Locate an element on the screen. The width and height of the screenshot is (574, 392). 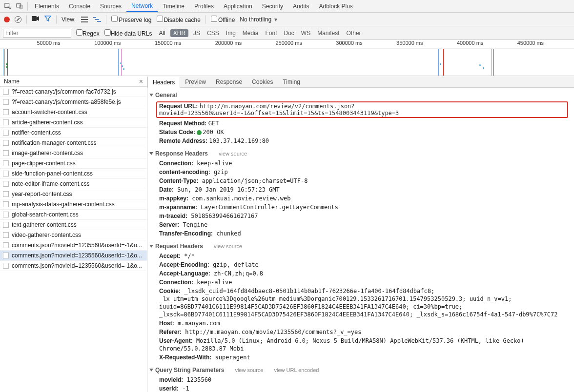
header-row: Transfer-Encoding: chunked is located at coordinates (361, 234).